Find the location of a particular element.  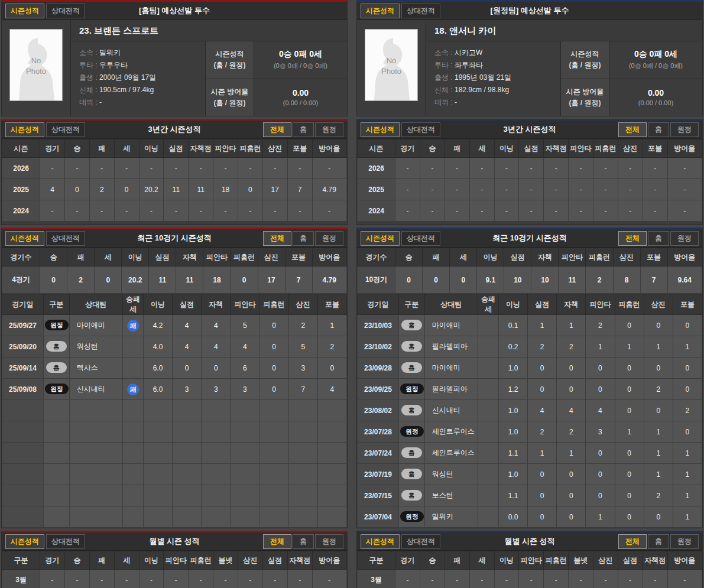

column-header: 이닝 is located at coordinates (491, 258).